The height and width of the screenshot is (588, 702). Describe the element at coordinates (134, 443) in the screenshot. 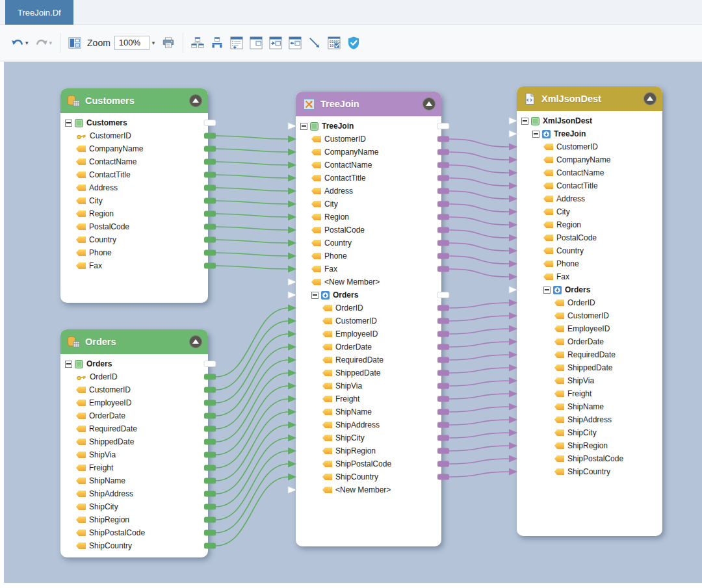

I see `node-orders: OrdersOrdersOrderIDCustomerIDEmployeeIDO…` at that location.